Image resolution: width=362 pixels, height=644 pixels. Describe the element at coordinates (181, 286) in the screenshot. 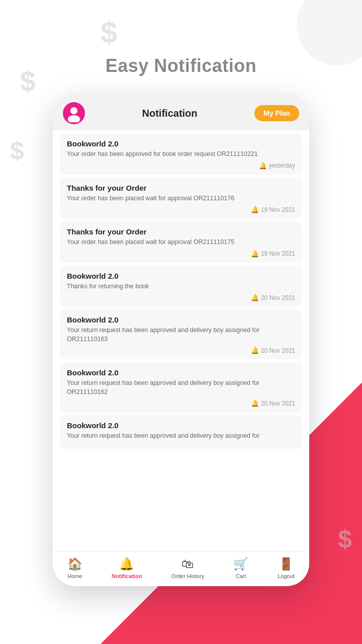

I see `notification-item: Bookworld 2.0 Thanks for returning the b…` at that location.